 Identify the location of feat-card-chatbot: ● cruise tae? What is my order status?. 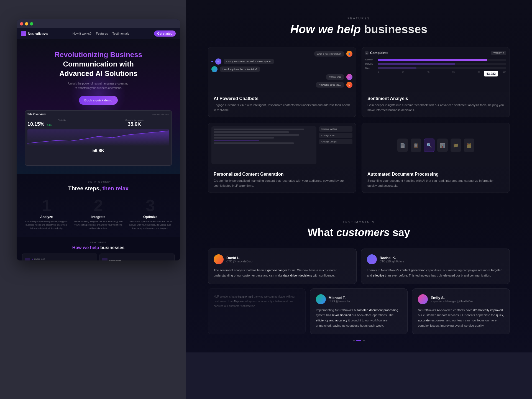
(60, 257).